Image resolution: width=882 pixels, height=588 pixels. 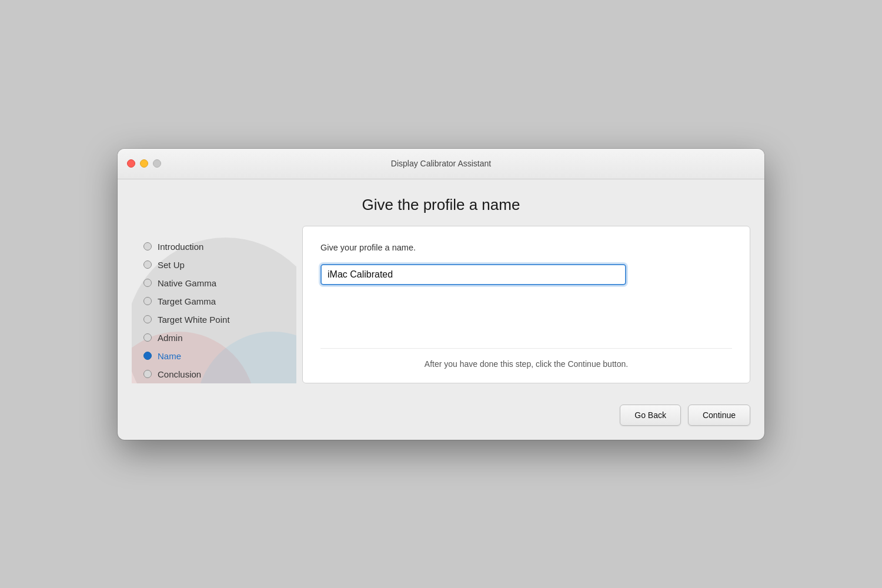 I want to click on sidebar-item-conclusion: Conclusion, so click(x=214, y=374).